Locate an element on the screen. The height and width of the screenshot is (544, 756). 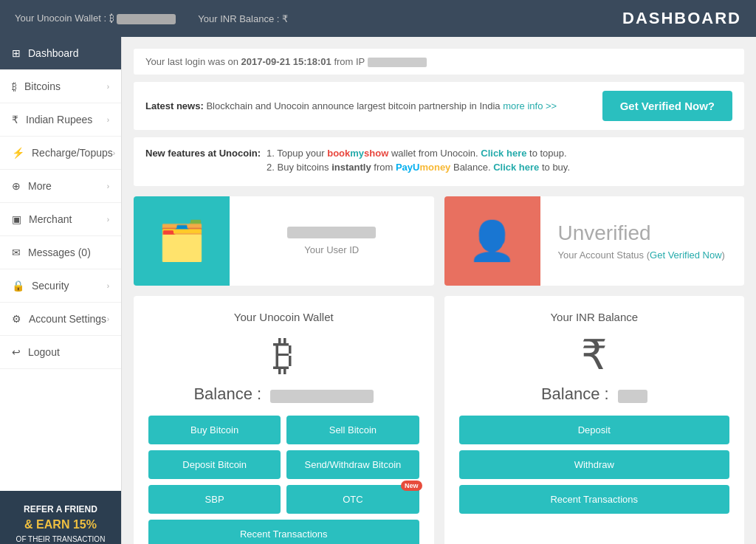
refer-line1: REFER A FRIEND is located at coordinates (61, 509).